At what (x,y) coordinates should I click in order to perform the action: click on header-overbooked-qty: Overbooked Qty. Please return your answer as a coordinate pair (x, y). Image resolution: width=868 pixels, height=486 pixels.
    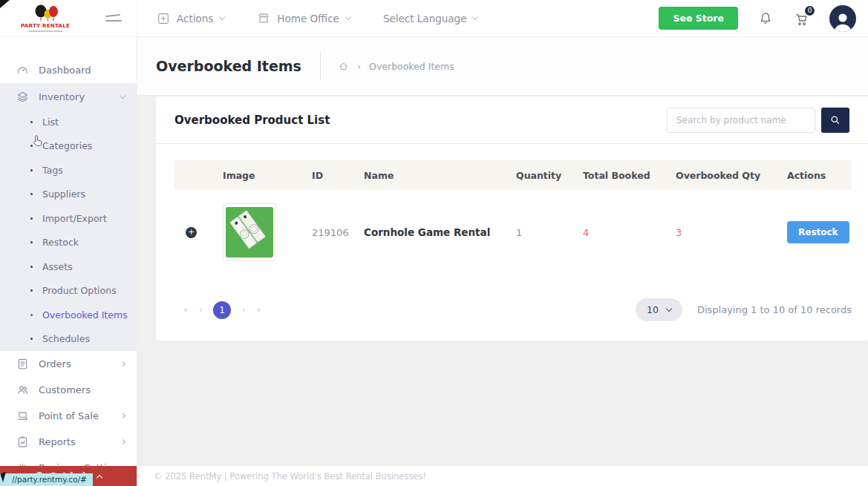
    Looking at the image, I should click on (724, 175).